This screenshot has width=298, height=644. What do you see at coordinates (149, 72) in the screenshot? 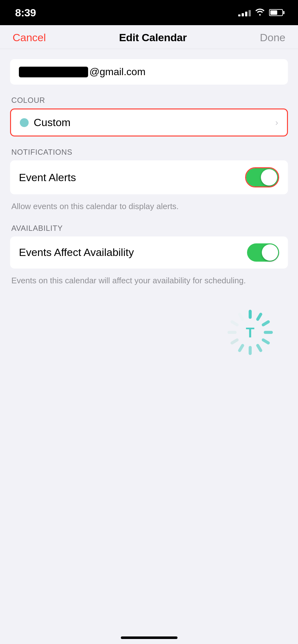
I see `email-display: @gmail.com` at bounding box center [149, 72].